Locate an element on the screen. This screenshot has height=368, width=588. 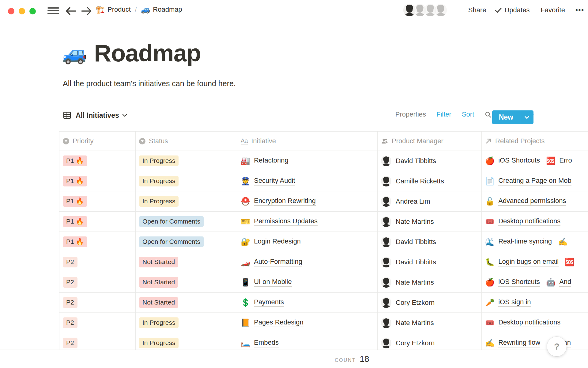
initiative-cell: 💲 Payments is located at coordinates (307, 302).